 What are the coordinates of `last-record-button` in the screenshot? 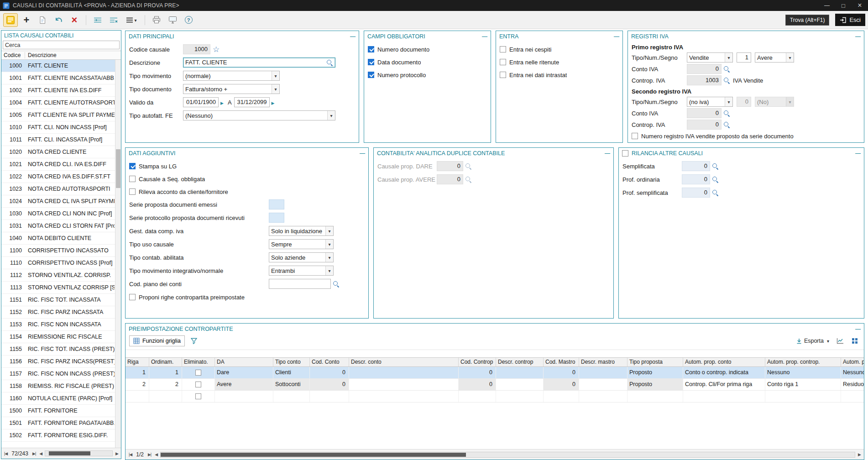 It's located at (34, 454).